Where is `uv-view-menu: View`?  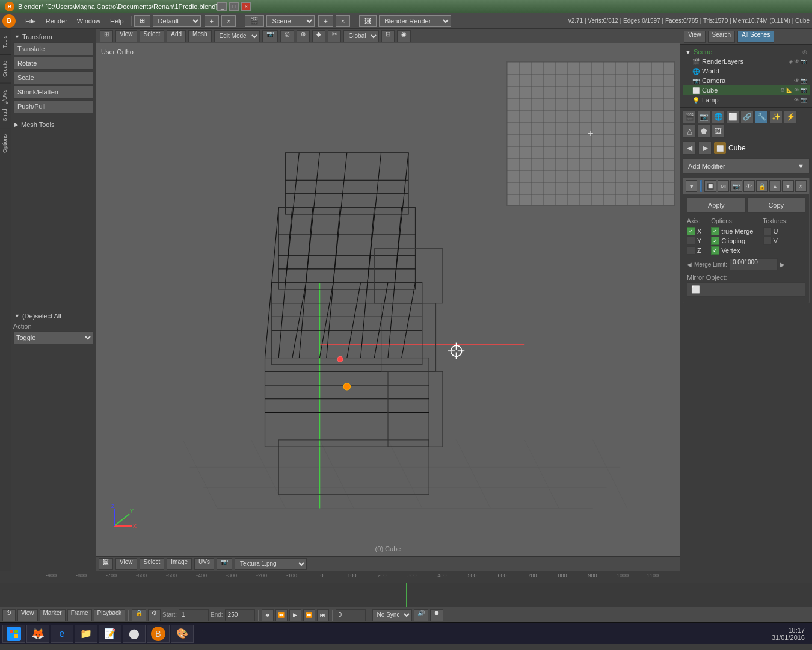 uv-view-menu: View is located at coordinates (126, 564).